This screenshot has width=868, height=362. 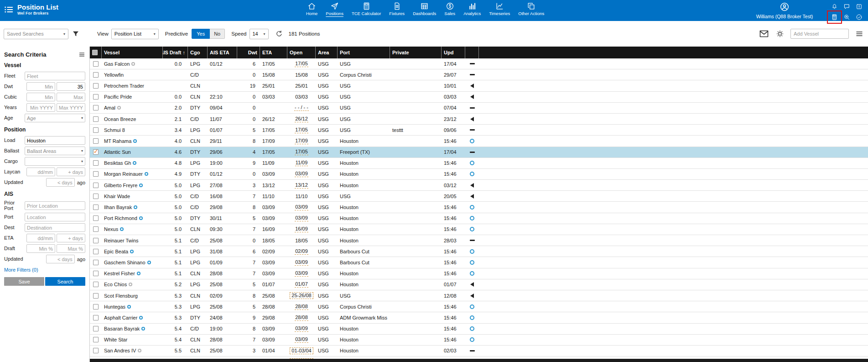 I want to click on column-header-port: Port, so click(x=364, y=52).